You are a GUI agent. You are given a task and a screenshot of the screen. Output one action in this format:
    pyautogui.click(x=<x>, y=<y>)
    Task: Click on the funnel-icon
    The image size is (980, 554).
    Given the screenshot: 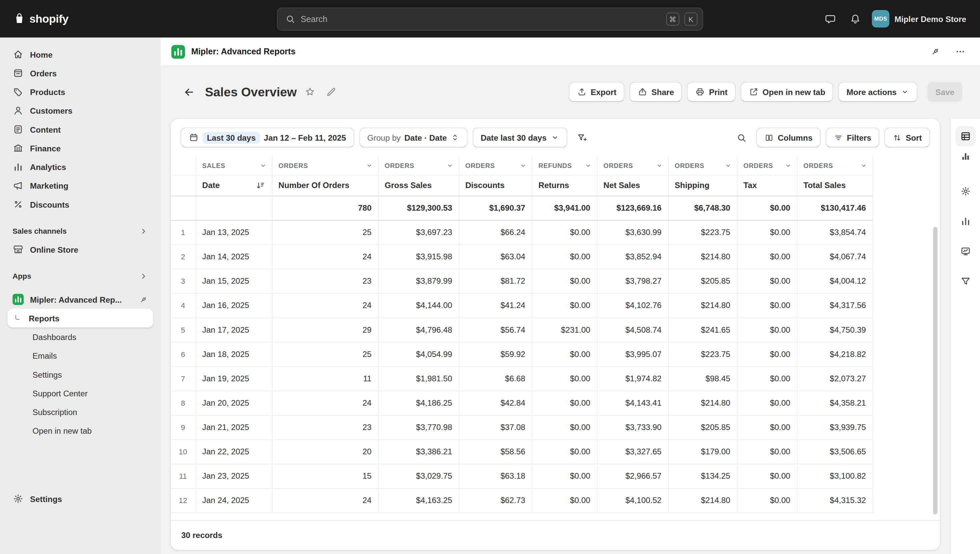 What is the action you would take?
    pyautogui.click(x=966, y=282)
    